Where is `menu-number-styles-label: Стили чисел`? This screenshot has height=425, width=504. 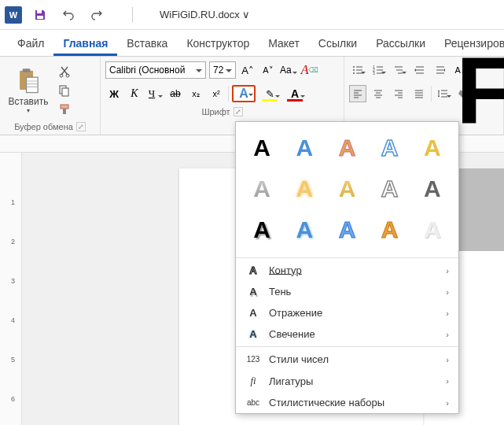 menu-number-styles-label: Стили чисел is located at coordinates (299, 359).